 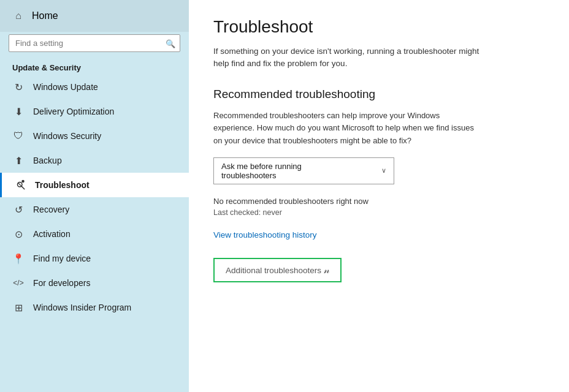 What do you see at coordinates (94, 111) in the screenshot?
I see `sidebar-item-delivery-optimization: ⬇ Delivery Optimization` at bounding box center [94, 111].